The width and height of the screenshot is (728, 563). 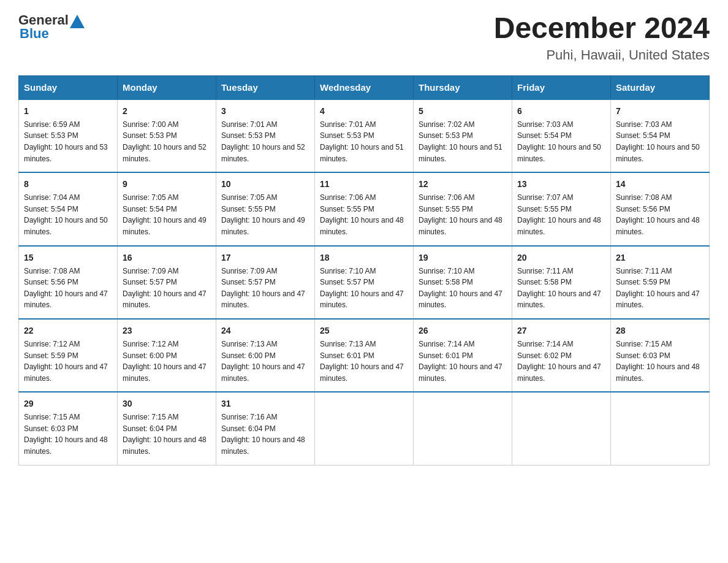 What do you see at coordinates (364, 356) in the screenshot?
I see `calendar-week-row: 22Sunrise: 7:12 AM Sunset: 5:59 PM Dayli…` at bounding box center [364, 356].